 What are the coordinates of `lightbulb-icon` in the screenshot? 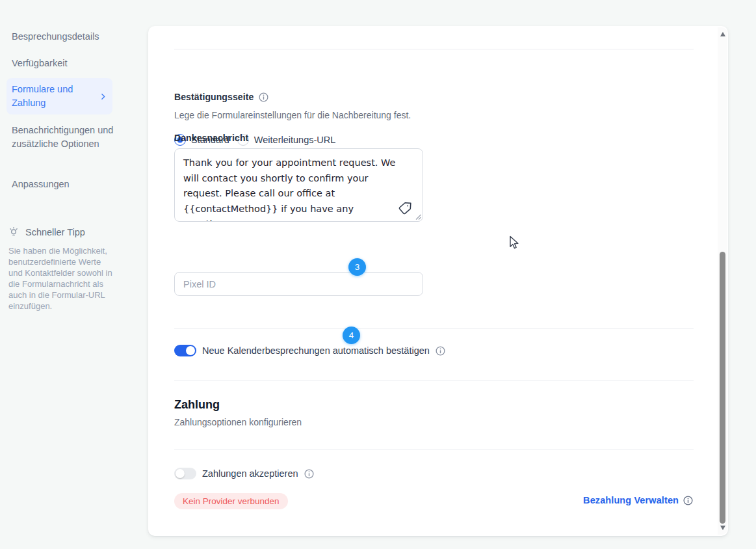 It's located at (14, 232).